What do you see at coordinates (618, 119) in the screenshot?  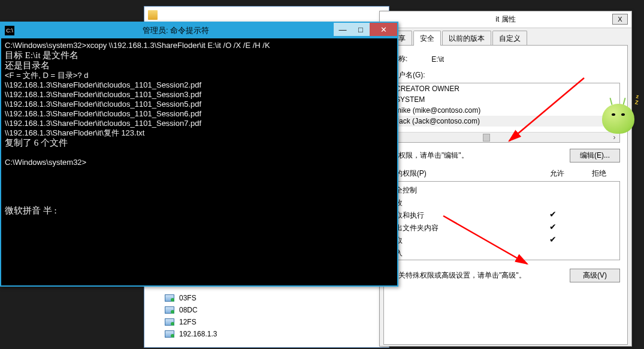 I see `mascot-body` at bounding box center [618, 119].